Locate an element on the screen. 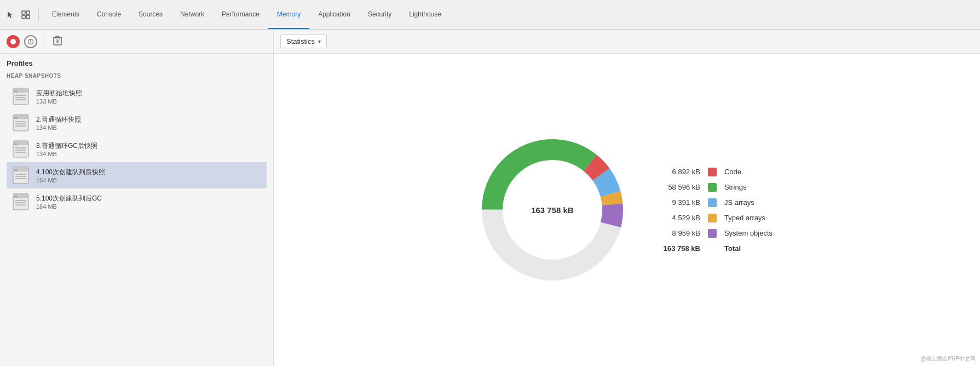  profile-item-4: % 5.100次创建队列后GC164 MB is located at coordinates (137, 202).